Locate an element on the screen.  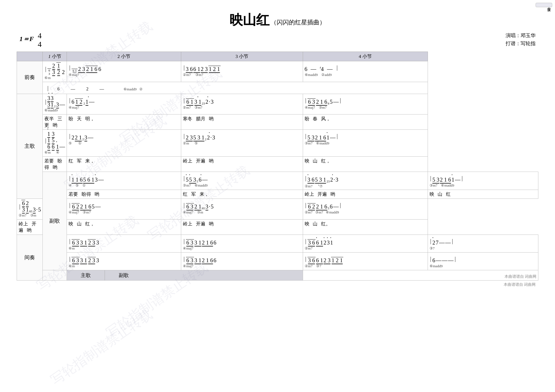
verse-l2-m1: 若要 盼得 哟 is located at coordinates (55, 164).